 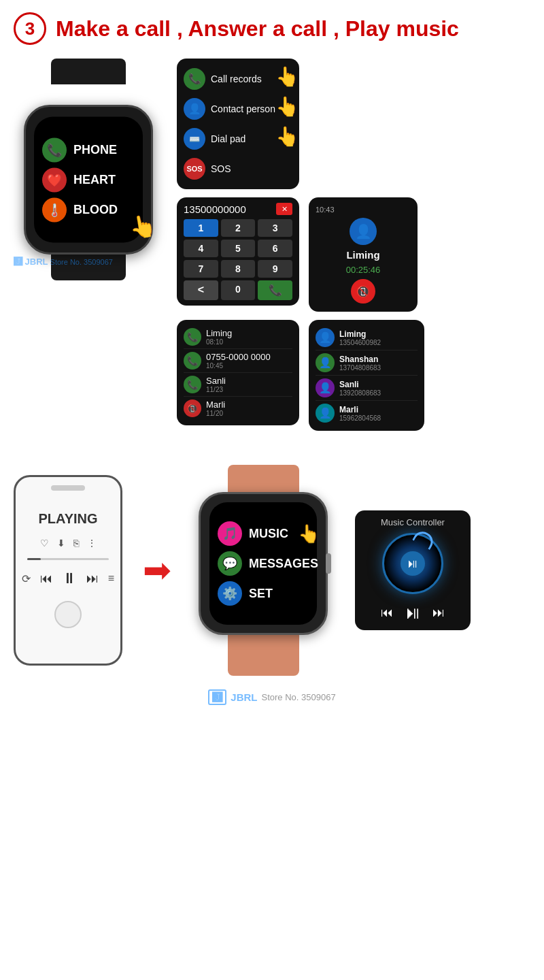 What do you see at coordinates (201, 290) in the screenshot?
I see `key-back: <` at bounding box center [201, 290].